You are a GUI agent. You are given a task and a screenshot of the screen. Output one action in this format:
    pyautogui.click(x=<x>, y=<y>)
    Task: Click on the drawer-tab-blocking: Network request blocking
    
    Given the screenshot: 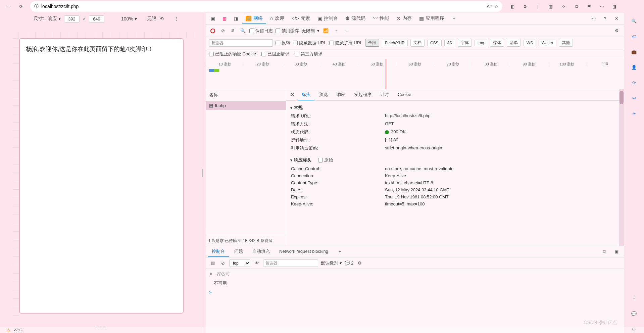 What is the action you would take?
    pyautogui.click(x=304, y=252)
    